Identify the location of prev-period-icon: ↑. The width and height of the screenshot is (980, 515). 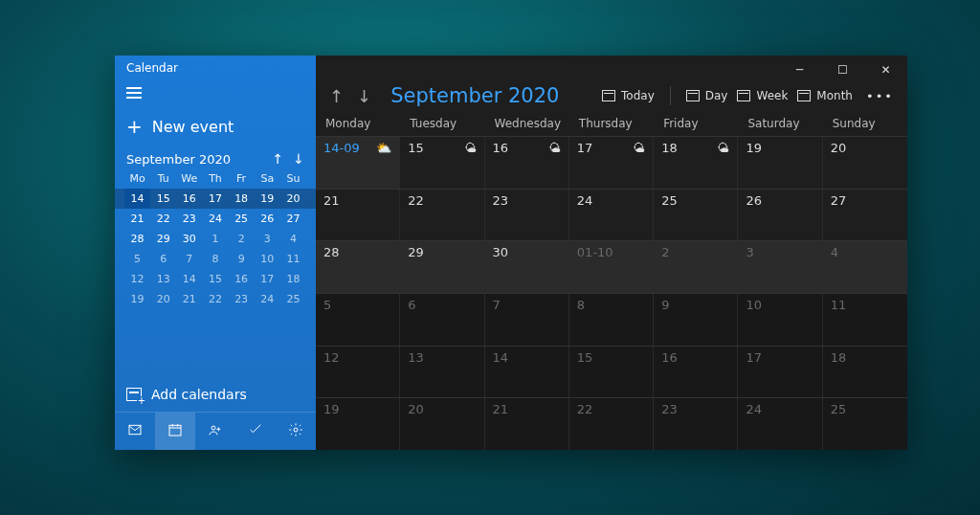
(337, 96).